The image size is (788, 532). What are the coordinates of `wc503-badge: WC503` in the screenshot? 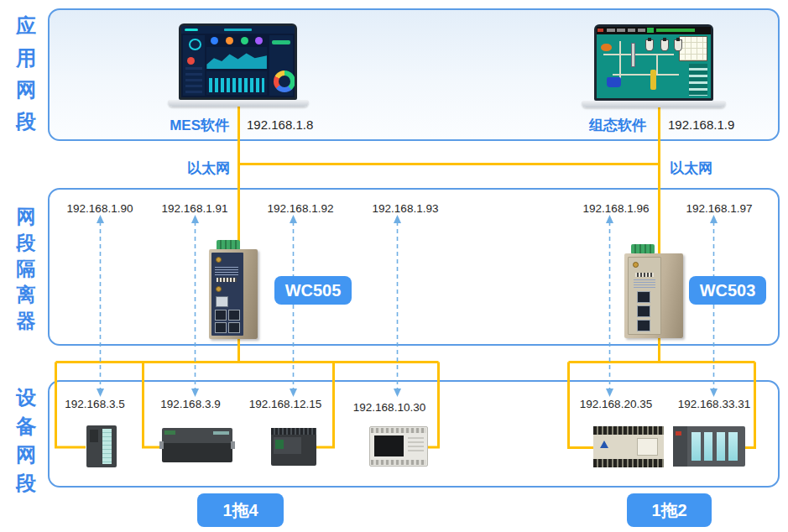 It's located at (728, 290).